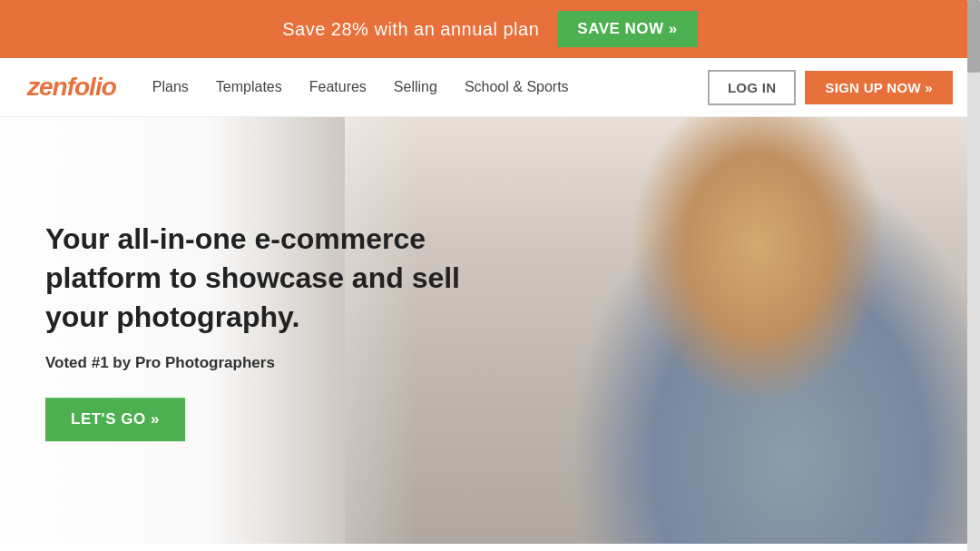 The width and height of the screenshot is (980, 551). Describe the element at coordinates (115, 419) in the screenshot. I see `lets-go-button: LET'S GO »` at that location.